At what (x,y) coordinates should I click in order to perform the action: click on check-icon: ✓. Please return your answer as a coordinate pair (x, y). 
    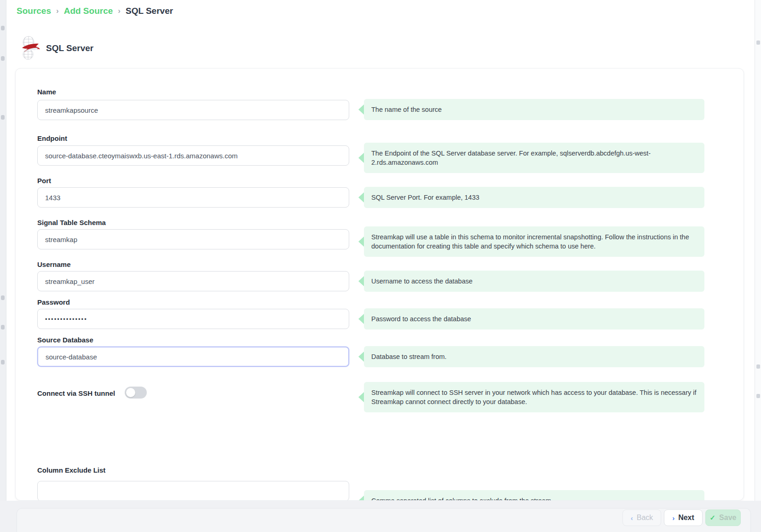
    Looking at the image, I should click on (713, 518).